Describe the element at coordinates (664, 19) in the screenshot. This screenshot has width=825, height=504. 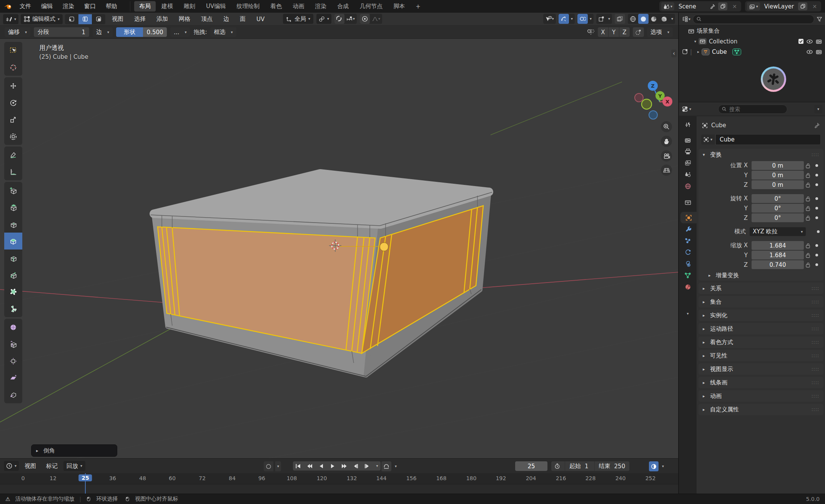
I see `rendered-shading-button` at that location.